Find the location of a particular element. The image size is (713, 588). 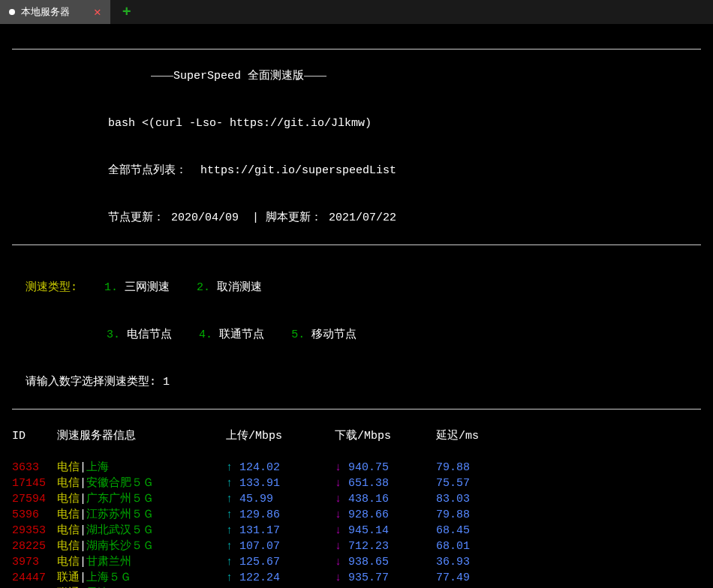

cell-ping: 75.57 is located at coordinates (474, 483).